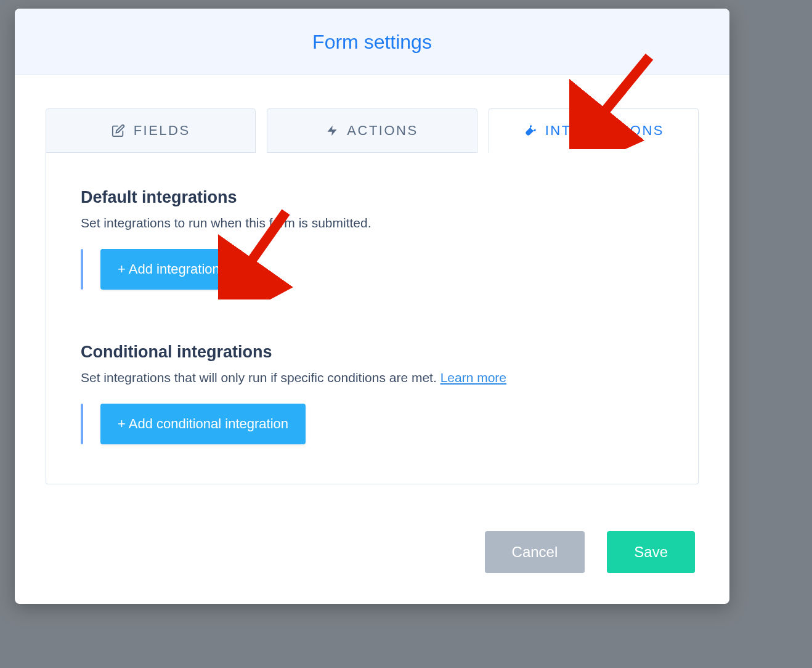 The width and height of the screenshot is (812, 668). What do you see at coordinates (332, 131) in the screenshot?
I see `lightning-icon` at bounding box center [332, 131].